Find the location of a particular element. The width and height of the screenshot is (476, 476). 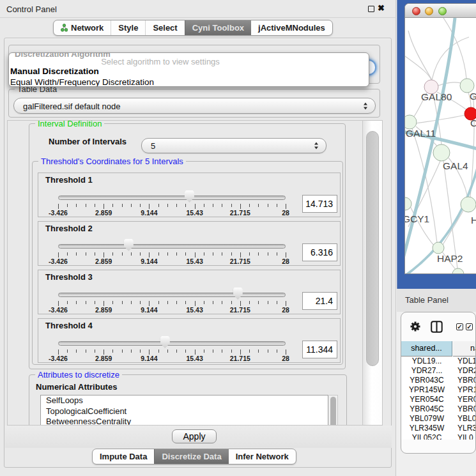

table-panel-header: Table Panel is located at coordinates (436, 300).